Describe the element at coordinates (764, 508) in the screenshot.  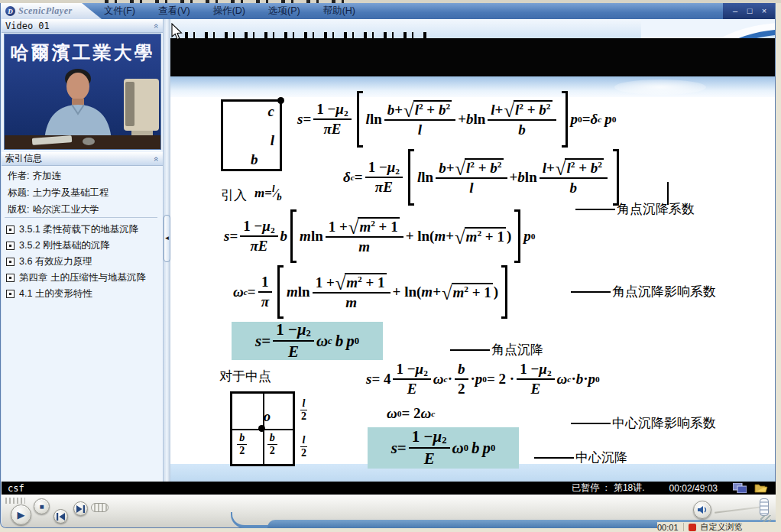
I see `volume-handle` at that location.